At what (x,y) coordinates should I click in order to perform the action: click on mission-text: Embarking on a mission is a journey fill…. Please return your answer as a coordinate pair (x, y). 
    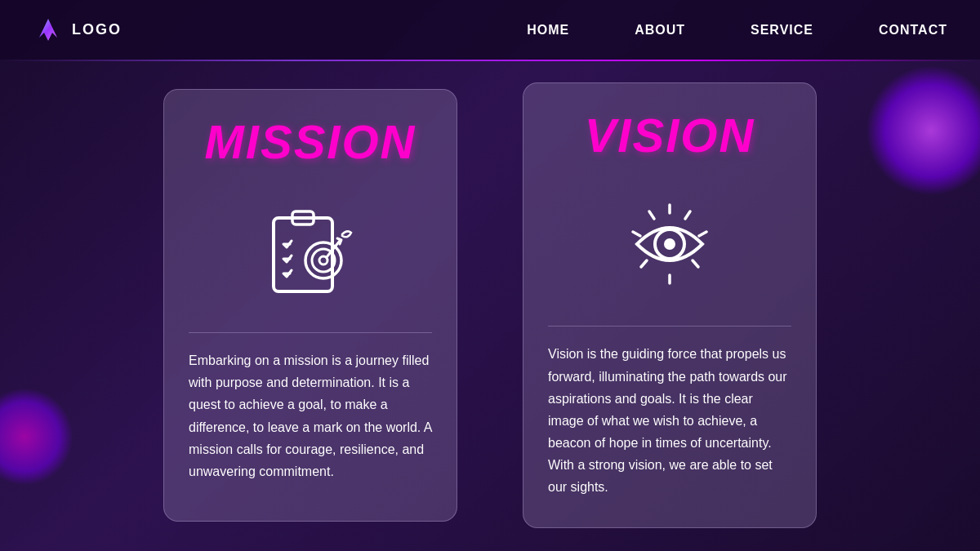
    Looking at the image, I should click on (310, 416).